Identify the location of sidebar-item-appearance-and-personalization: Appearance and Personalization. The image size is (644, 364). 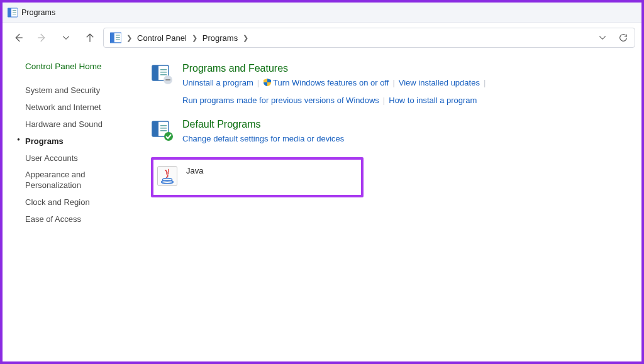
(82, 180).